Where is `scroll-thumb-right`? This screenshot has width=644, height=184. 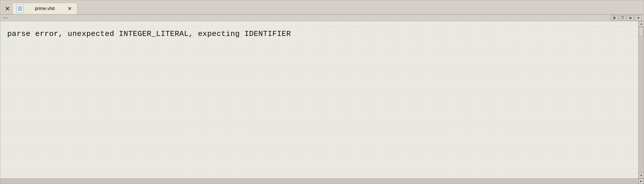 scroll-thumb-right is located at coordinates (641, 32).